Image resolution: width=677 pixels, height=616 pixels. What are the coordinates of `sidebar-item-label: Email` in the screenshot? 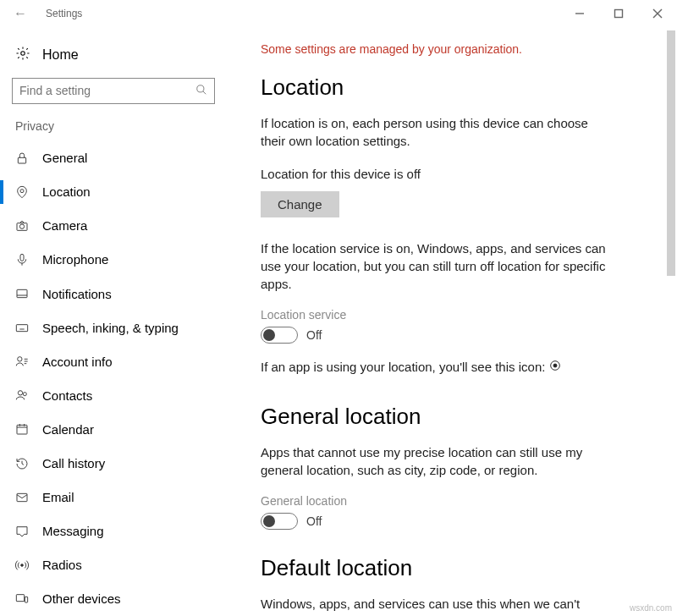 It's located at (58, 498).